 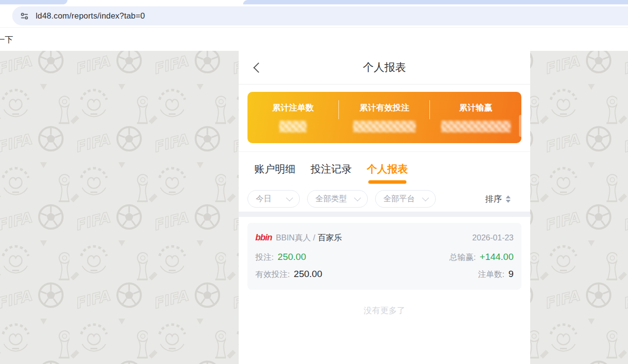 What do you see at coordinates (7, 40) in the screenshot?
I see `page-snippet-text: 一下` at bounding box center [7, 40].